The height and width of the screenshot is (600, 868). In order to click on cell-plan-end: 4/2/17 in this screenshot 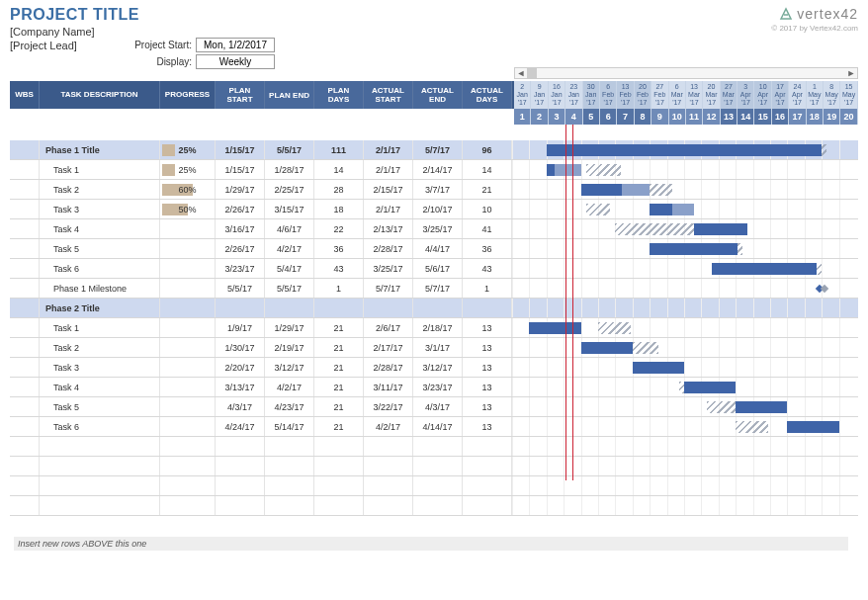, I will do `click(290, 249)`.